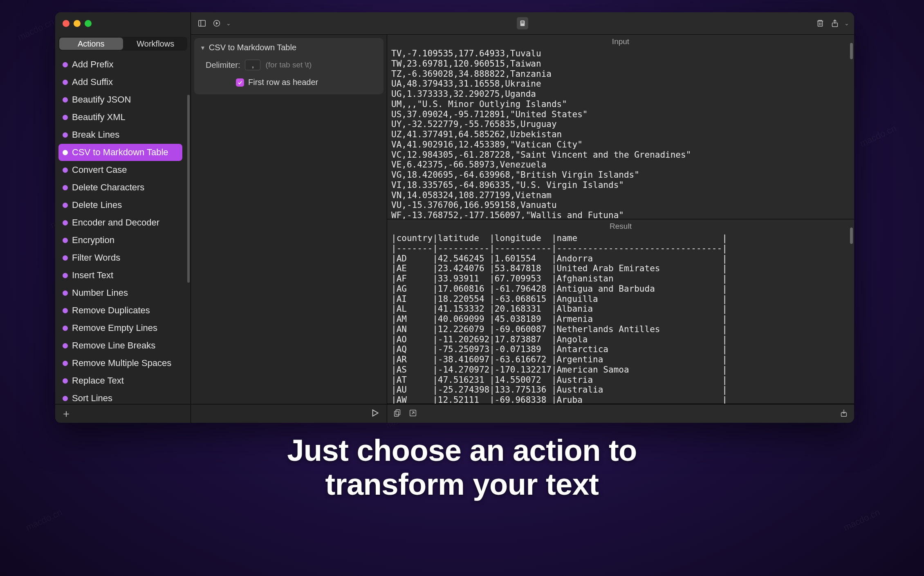 This screenshot has width=924, height=576. Describe the element at coordinates (120, 328) in the screenshot. I see `sidebar-item-remove-empty-lines: Remove Empty Lines` at that location.